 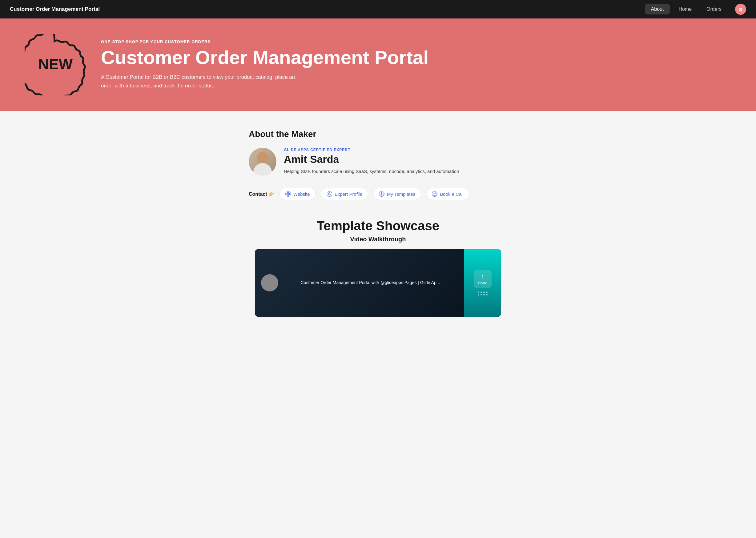 What do you see at coordinates (56, 64) in the screenshot?
I see `svg-text: NEW` at bounding box center [56, 64].